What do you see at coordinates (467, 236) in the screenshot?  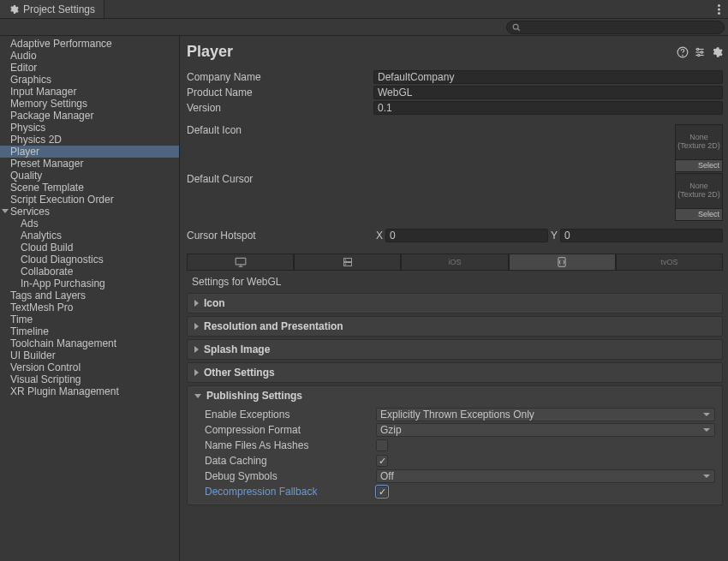 I see `hotspot-x-input` at bounding box center [467, 236].